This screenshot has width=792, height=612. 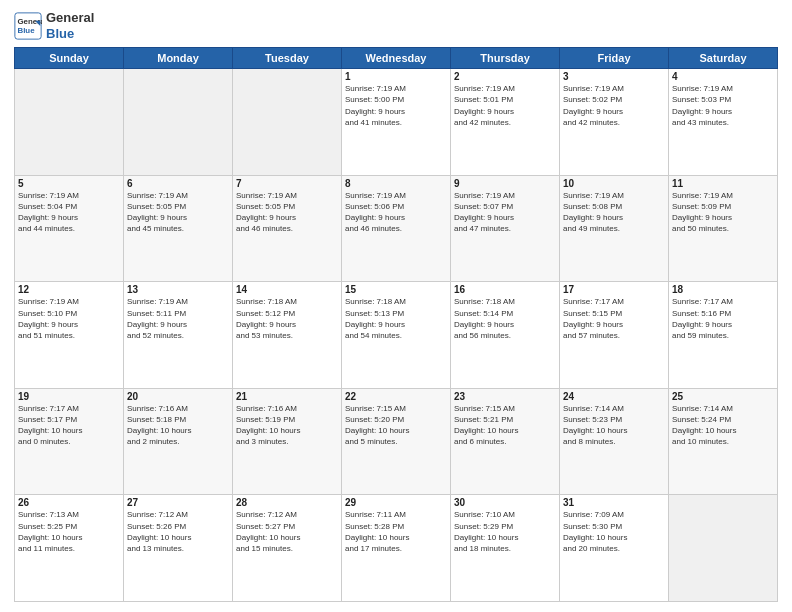 What do you see at coordinates (396, 336) in the screenshot?
I see `calendar-cell: 15Sunrise: 7:18 AM Sunset: 5:13 PM Dayli…` at bounding box center [396, 336].